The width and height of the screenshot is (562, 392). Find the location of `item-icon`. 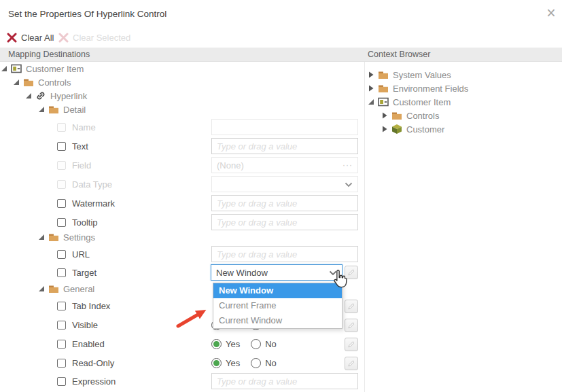

item-icon is located at coordinates (383, 102).